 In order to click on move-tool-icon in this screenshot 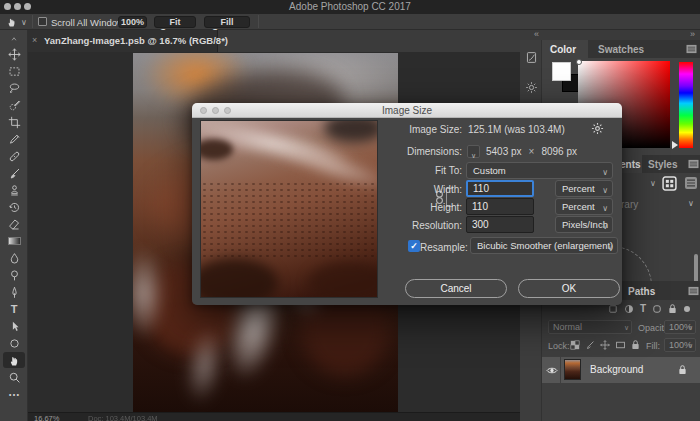, I will do `click(14, 54)`.